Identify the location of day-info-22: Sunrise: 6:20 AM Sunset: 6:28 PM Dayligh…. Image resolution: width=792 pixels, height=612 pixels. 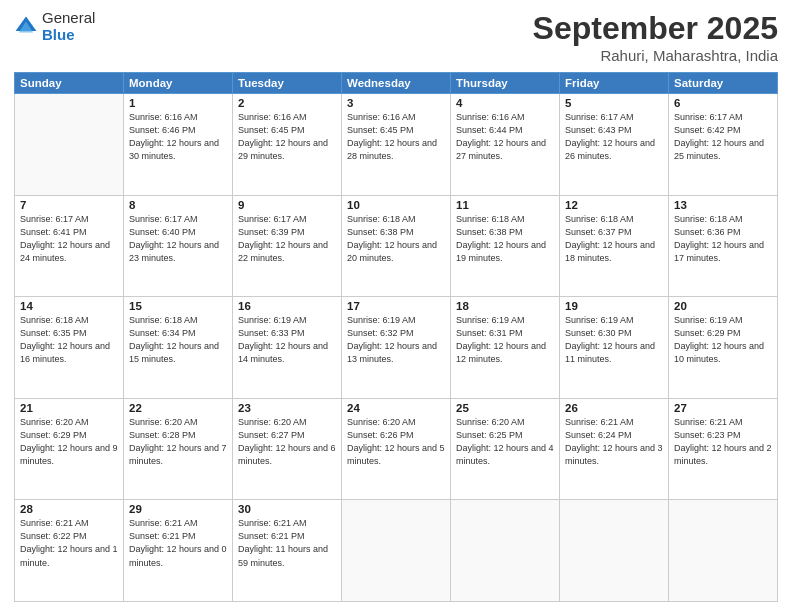
(178, 442).